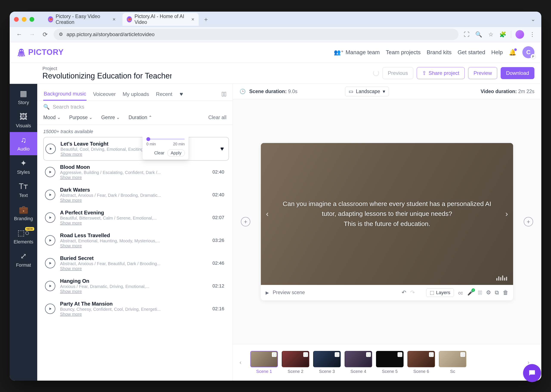 The height and width of the screenshot is (392, 551). What do you see at coordinates (16, 19) in the screenshot?
I see `close-window` at bounding box center [16, 19].